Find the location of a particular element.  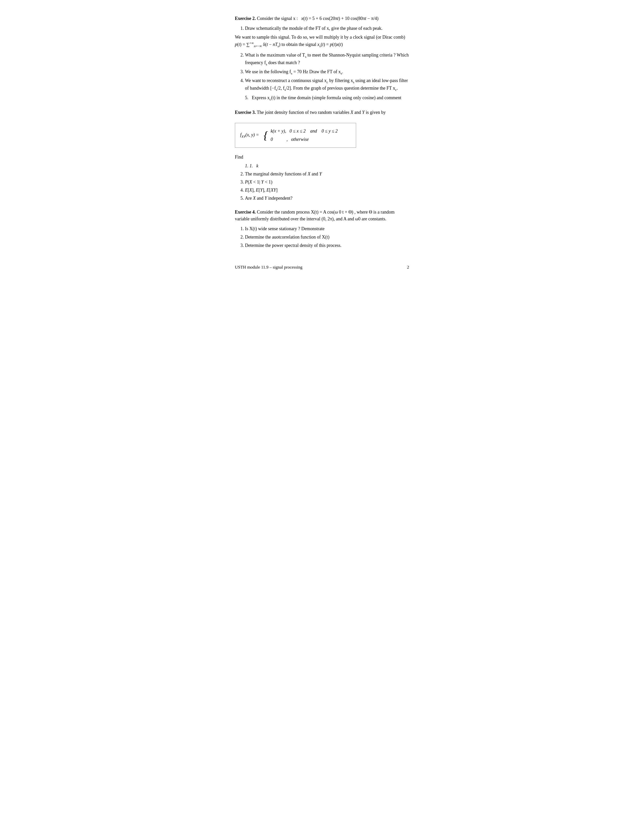

exercise-2-item-5: 5. Express xc(t) in the time domain (sim… is located at coordinates (327, 98).